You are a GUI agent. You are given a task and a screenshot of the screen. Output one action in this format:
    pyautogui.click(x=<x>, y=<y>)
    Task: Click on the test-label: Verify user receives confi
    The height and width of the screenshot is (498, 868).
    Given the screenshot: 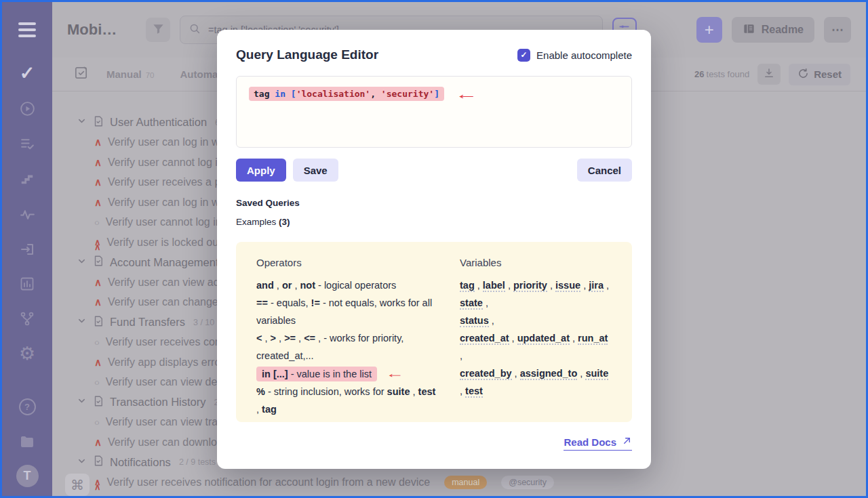 What is the action you would take?
    pyautogui.click(x=166, y=342)
    